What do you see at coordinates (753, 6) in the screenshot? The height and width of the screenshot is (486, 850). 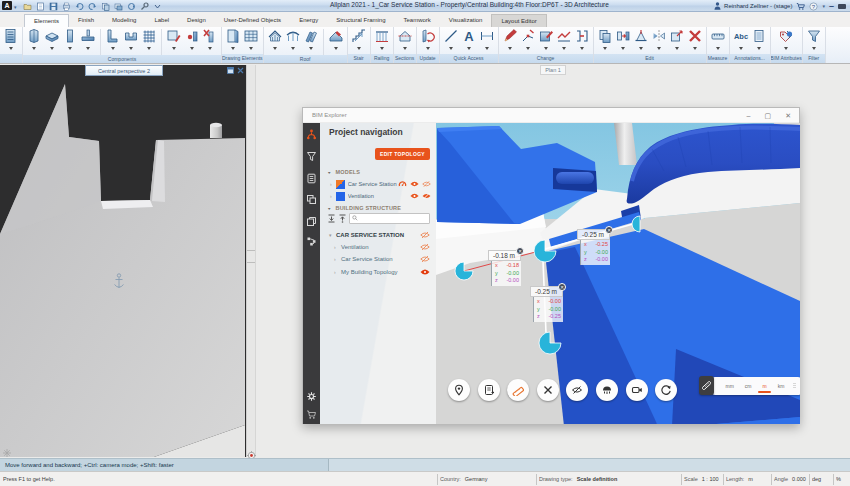 I see `user-account: Reinhard Zellner - (stage)` at bounding box center [753, 6].